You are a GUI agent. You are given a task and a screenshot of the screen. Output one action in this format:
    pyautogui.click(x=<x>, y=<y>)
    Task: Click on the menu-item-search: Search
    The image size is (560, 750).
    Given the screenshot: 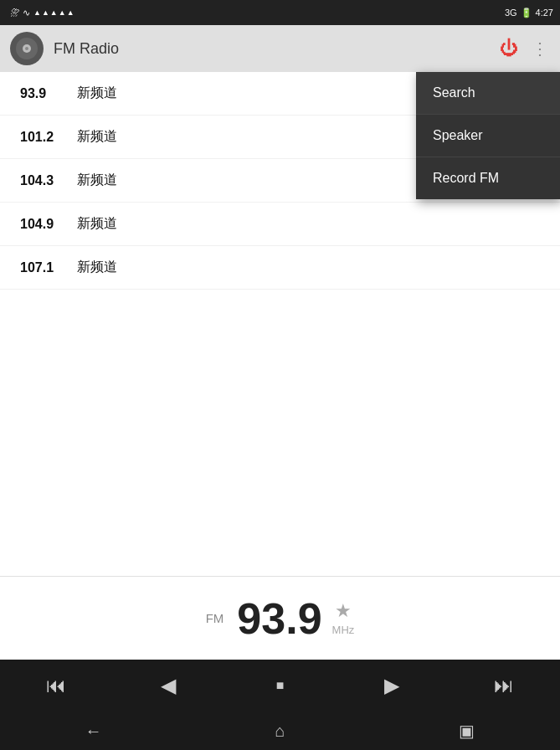 What is the action you would take?
    pyautogui.click(x=488, y=94)
    